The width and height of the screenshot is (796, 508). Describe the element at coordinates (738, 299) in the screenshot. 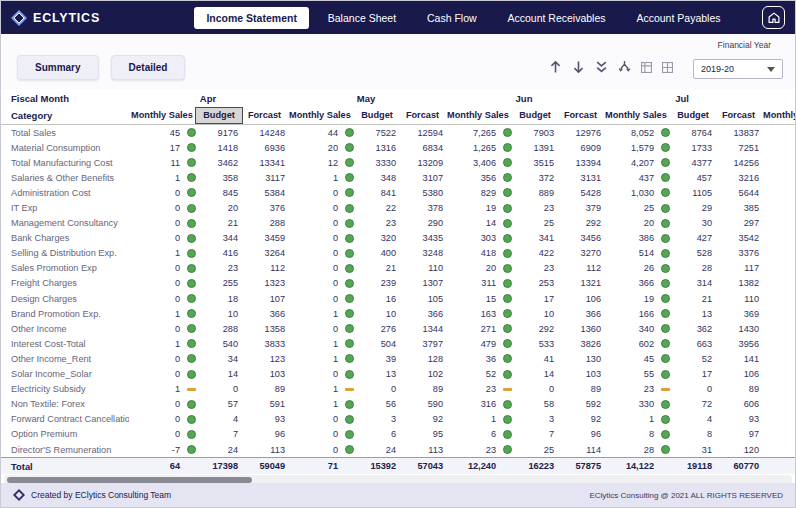

I see `forcast-cell: 110` at that location.